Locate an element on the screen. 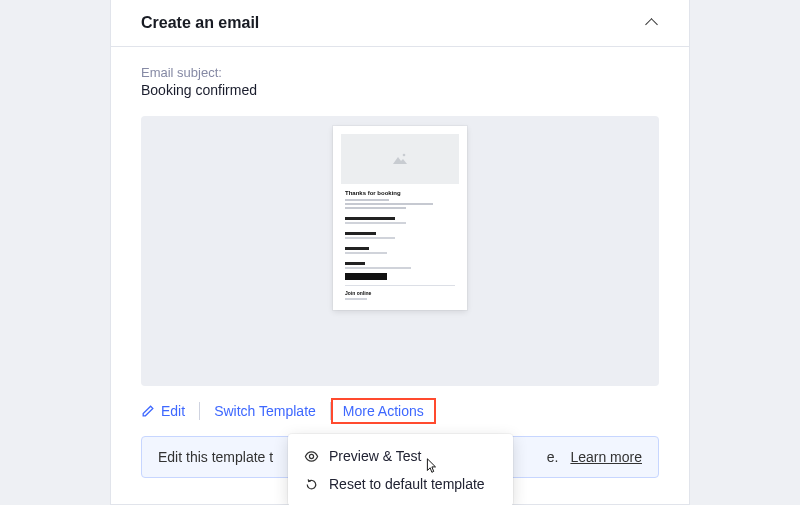  section-header: Create an email is located at coordinates (400, 24).